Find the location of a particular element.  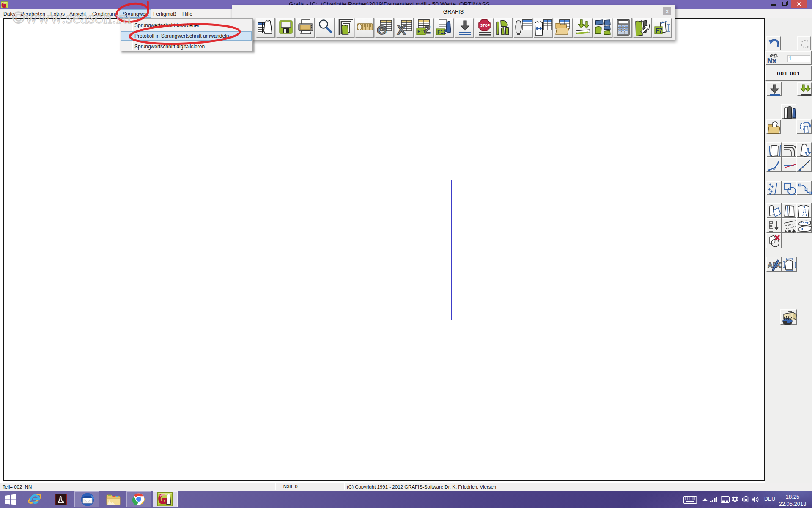

svg-text: F7 is located at coordinates (659, 30).